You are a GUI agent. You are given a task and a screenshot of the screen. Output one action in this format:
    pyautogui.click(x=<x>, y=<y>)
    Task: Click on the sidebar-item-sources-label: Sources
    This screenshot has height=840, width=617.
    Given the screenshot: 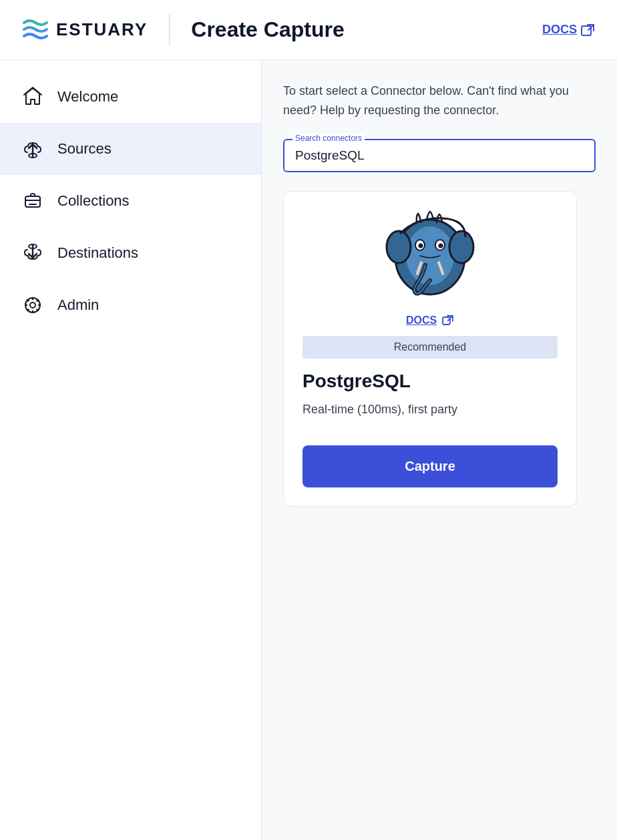 What is the action you would take?
    pyautogui.click(x=84, y=149)
    